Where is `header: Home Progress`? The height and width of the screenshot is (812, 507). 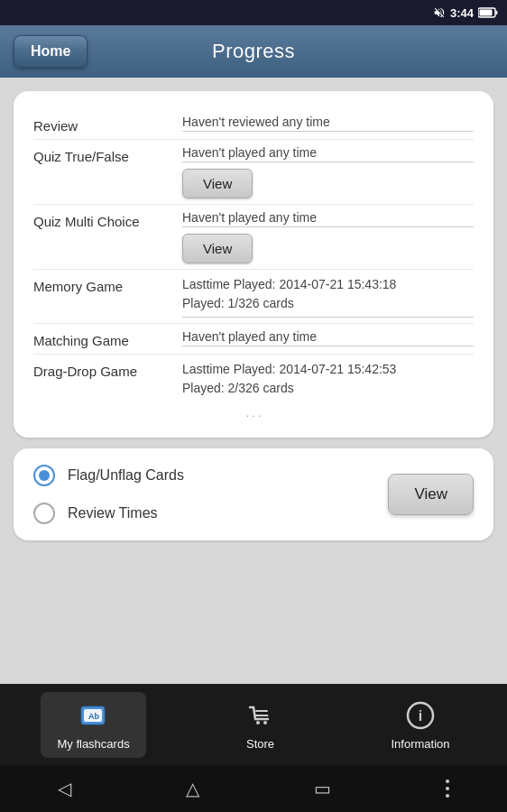 header: Home Progress is located at coordinates (254, 51).